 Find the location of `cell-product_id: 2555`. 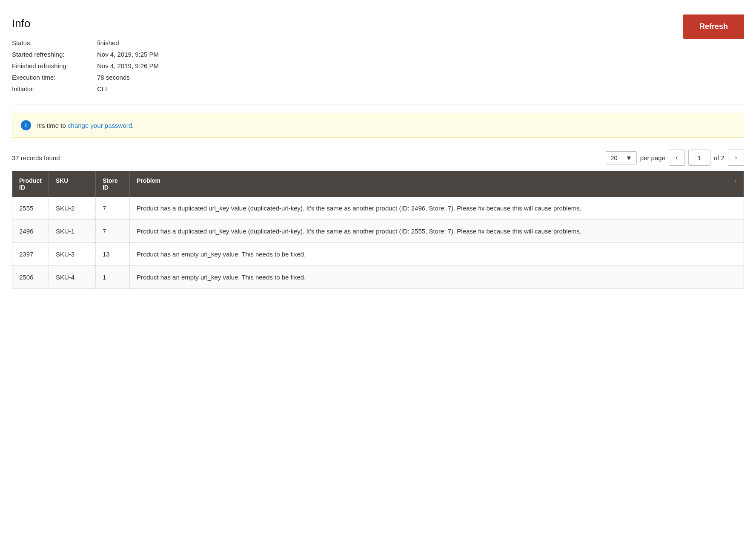

cell-product_id: 2555 is located at coordinates (31, 208).